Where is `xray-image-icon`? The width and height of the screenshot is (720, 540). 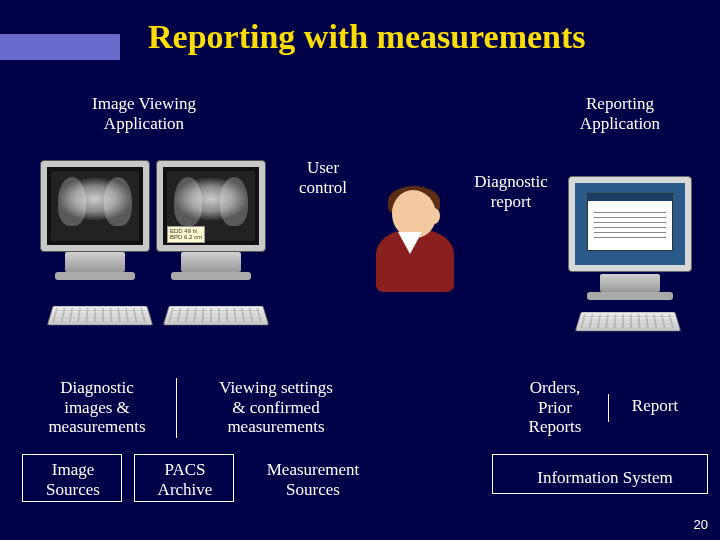
xray-image-icon is located at coordinates (95, 206).